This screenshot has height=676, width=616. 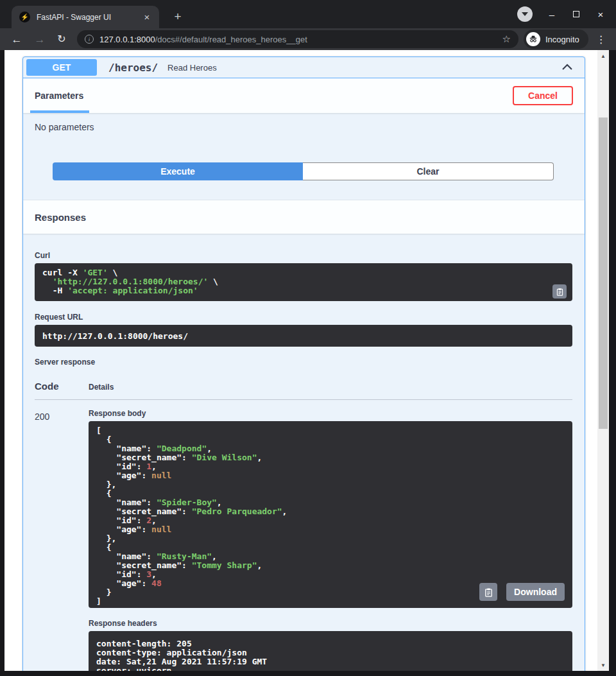 What do you see at coordinates (543, 96) in the screenshot?
I see `cancel-button: Cancel` at bounding box center [543, 96].